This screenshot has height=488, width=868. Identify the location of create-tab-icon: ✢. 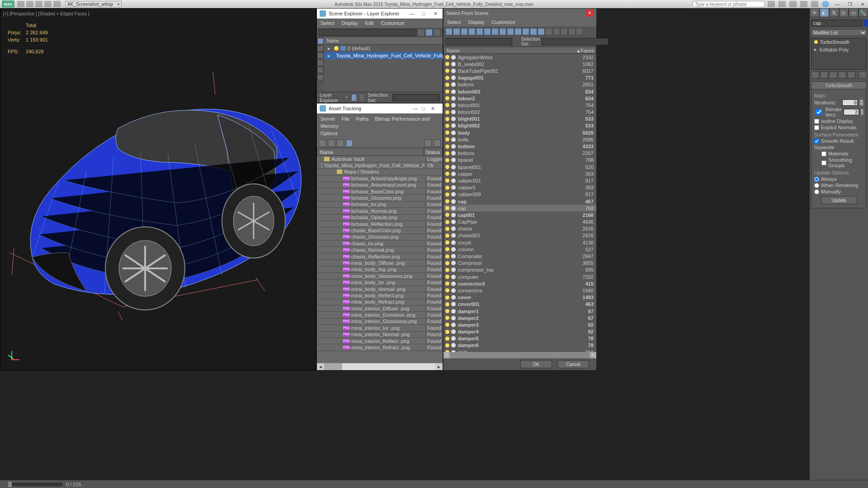
(815, 13).